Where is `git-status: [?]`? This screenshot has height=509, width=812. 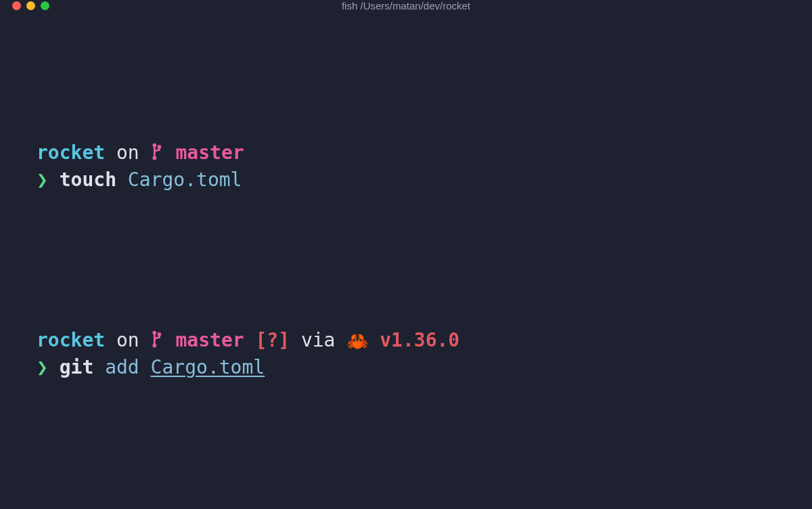
git-status: [?] is located at coordinates (267, 340).